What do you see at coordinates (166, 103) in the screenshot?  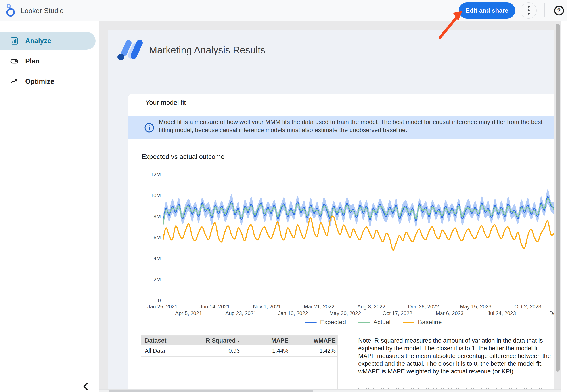 I see `card-heading: Your model fit` at bounding box center [166, 103].